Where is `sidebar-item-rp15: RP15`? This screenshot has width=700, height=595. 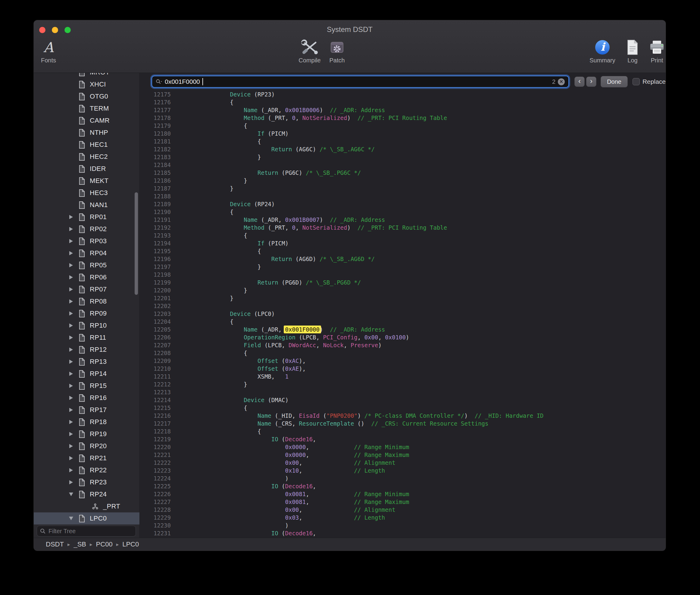
sidebar-item-rp15: RP15 is located at coordinates (87, 386).